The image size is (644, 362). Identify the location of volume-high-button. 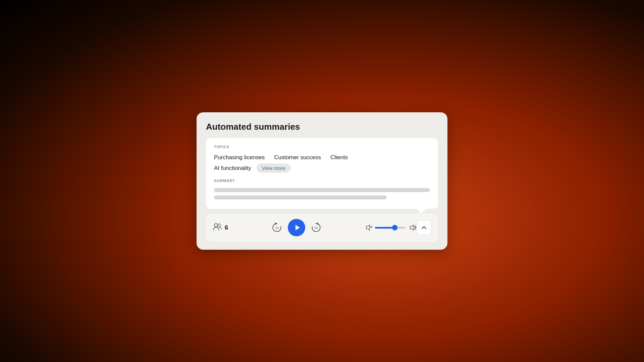
(413, 228).